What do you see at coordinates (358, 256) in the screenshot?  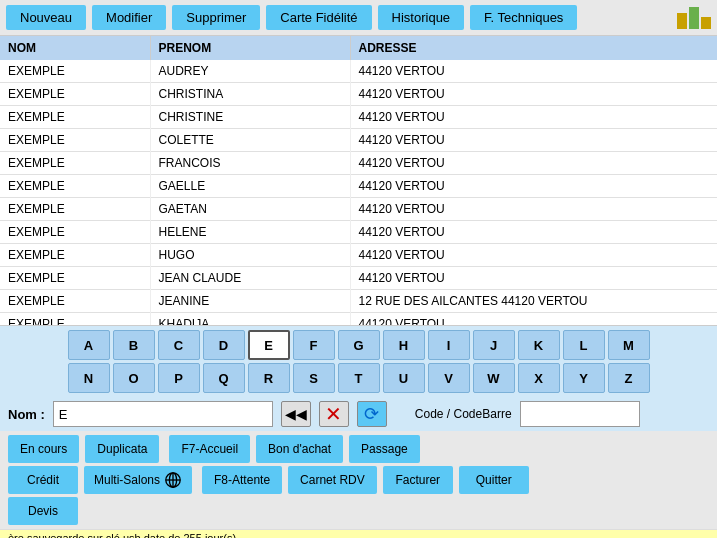 I see `table-row: EXEMPLEHUGO44120 VERTOU` at bounding box center [358, 256].